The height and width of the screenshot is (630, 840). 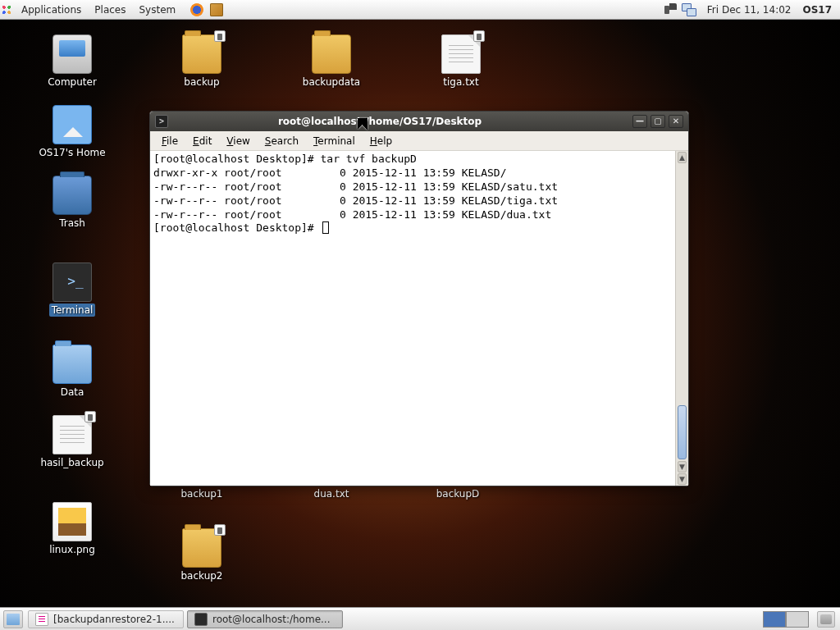 I want to click on terminal-cursor, so click(x=326, y=228).